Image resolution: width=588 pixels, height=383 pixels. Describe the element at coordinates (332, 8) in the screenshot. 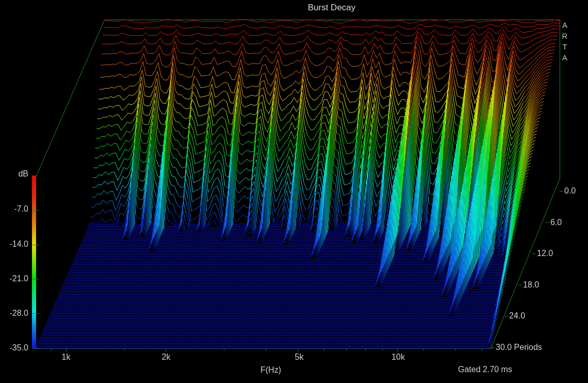

I see `page-title: Burst Decay` at that location.